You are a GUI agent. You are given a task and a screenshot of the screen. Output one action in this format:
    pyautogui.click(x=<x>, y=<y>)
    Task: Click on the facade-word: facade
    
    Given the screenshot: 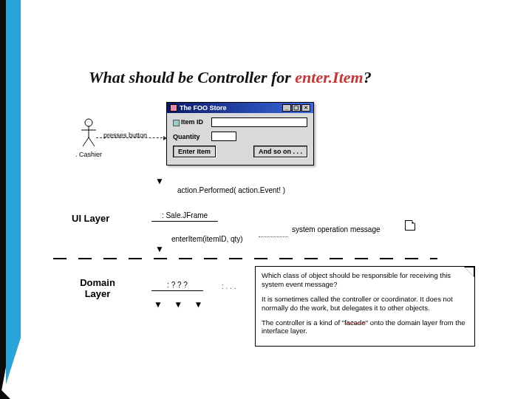 What is the action you would take?
    pyautogui.click(x=355, y=322)
    